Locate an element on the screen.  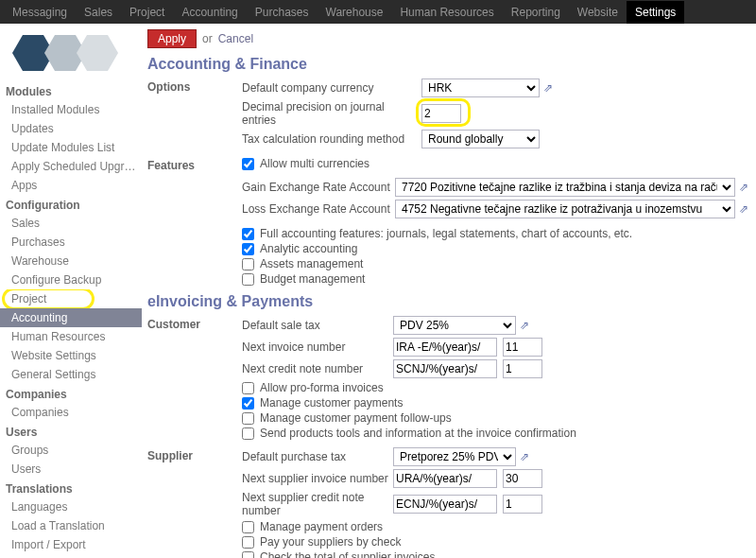
nav-messaging: Messaging is located at coordinates (40, 12).